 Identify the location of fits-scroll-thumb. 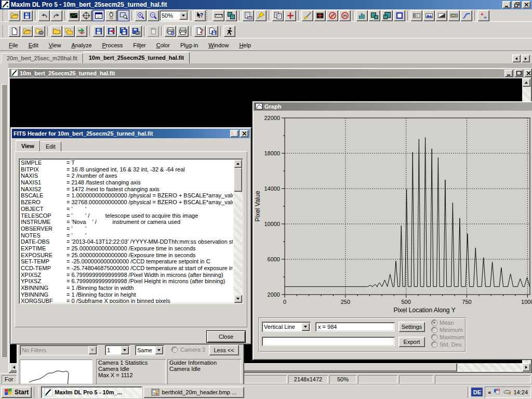
(238, 180).